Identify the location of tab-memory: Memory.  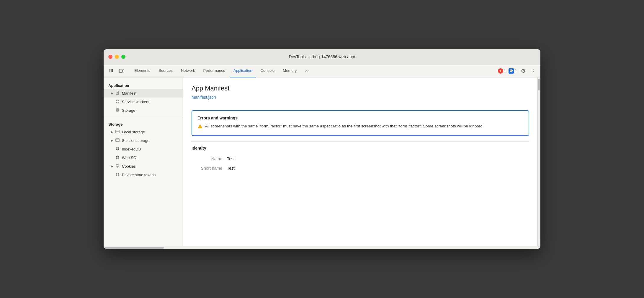
(290, 71).